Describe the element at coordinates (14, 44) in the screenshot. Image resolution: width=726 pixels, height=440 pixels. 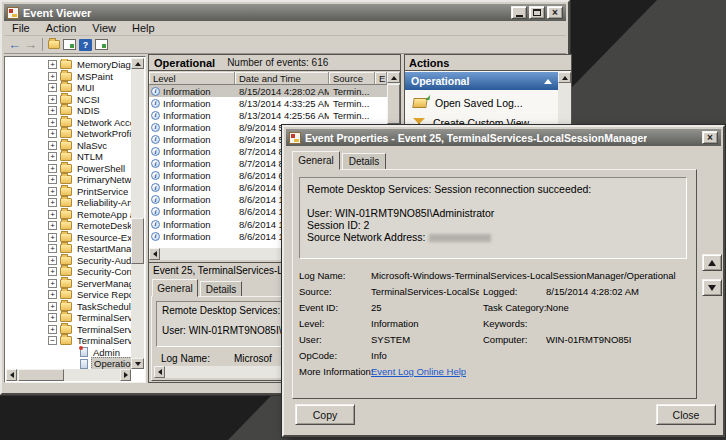
I see `back-icon: ←` at that location.